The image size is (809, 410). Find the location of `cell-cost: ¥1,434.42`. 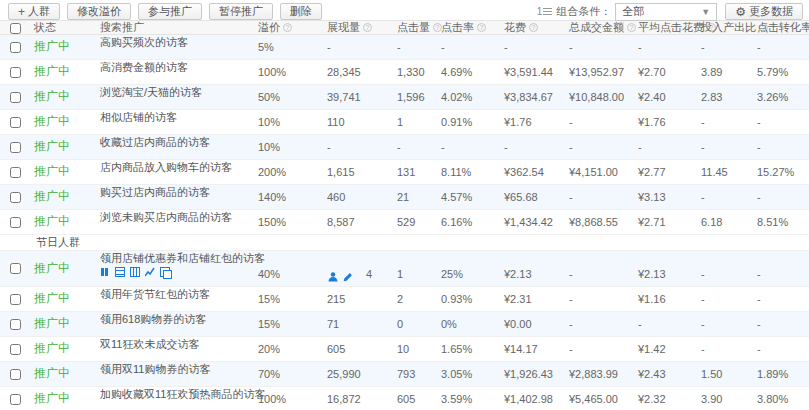

cell-cost: ¥1,434.42 is located at coordinates (532, 222).